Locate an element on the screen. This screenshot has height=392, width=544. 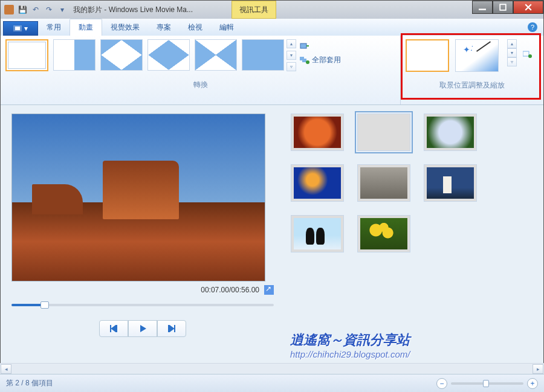
scroll-right-icon: ▸ is located at coordinates (538, 369).